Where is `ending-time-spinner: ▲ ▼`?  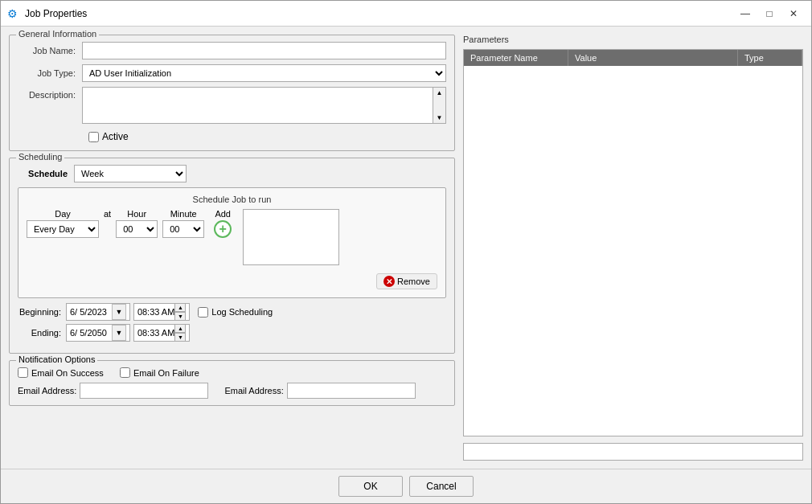
ending-time-spinner: ▲ ▼ is located at coordinates (180, 333).